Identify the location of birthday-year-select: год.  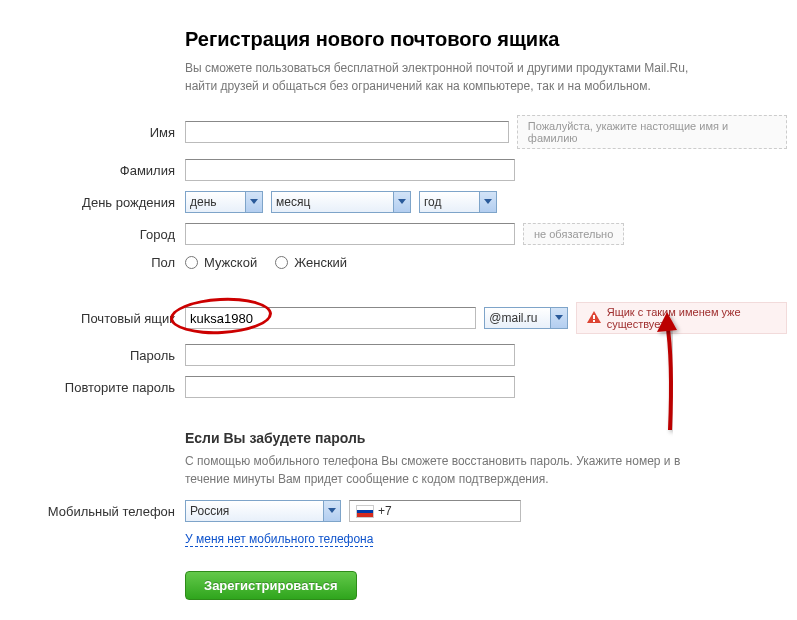
(458, 202).